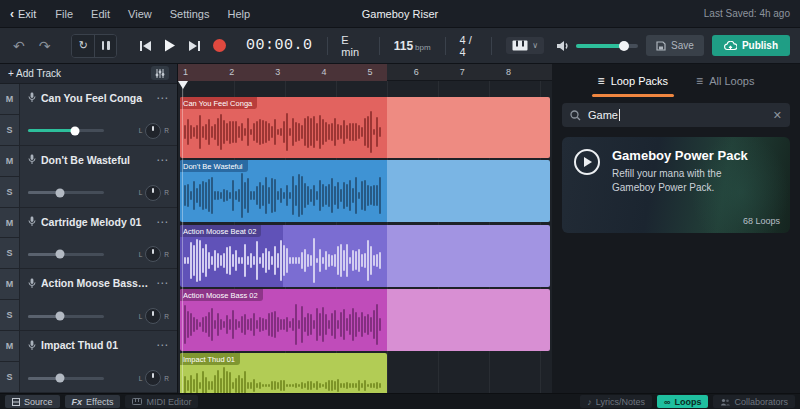  I want to click on redo-icon: ↷, so click(45, 46).